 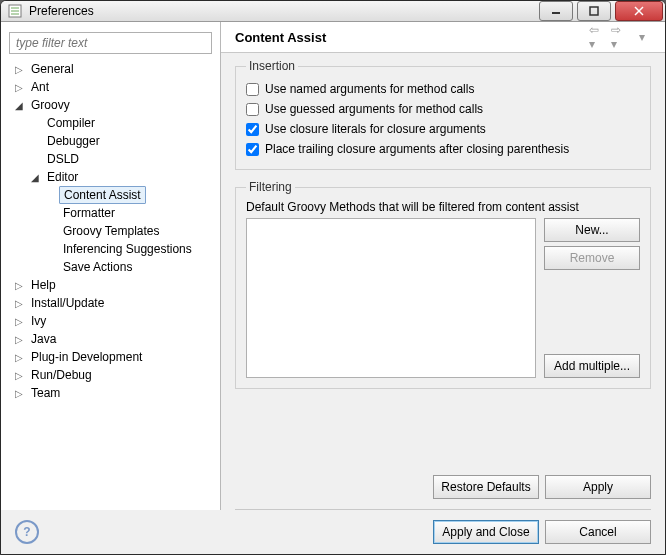 What do you see at coordinates (110, 69) in the screenshot?
I see `tree-item-general: ▷General` at bounding box center [110, 69].